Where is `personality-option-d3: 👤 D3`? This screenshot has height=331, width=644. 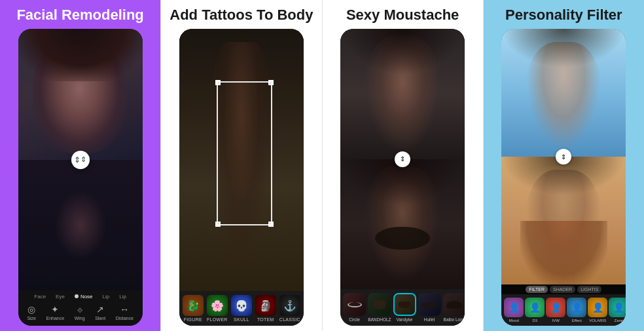 personality-option-d3: 👤 D3 is located at coordinates (535, 310).